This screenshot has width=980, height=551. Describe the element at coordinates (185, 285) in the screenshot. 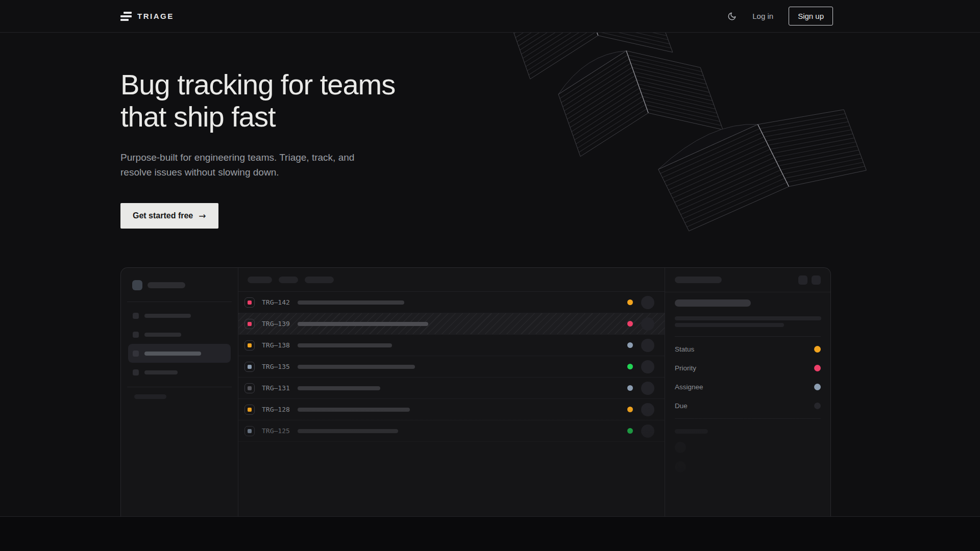

I see `workspace-switcher` at that location.